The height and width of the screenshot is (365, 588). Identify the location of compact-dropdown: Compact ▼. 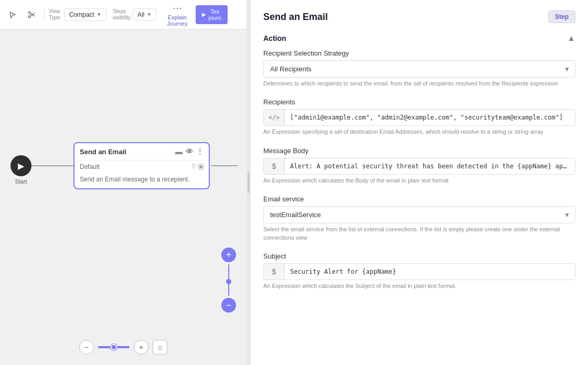
(85, 15).